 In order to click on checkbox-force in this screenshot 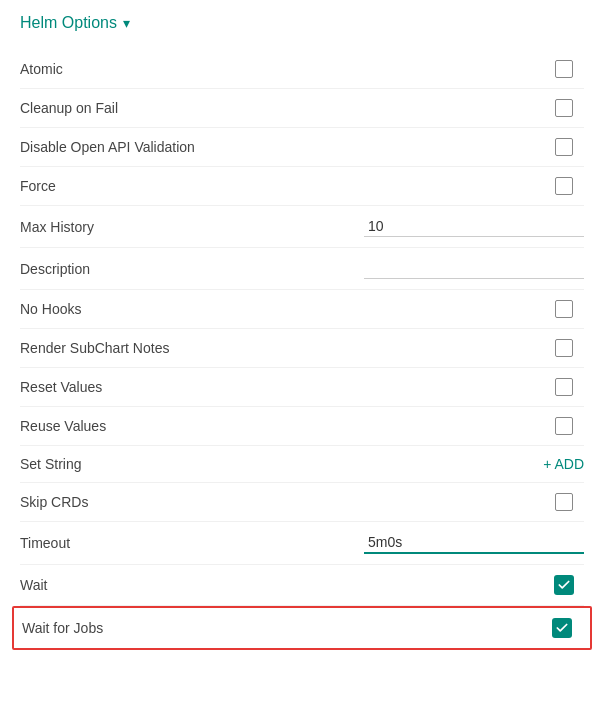, I will do `click(564, 186)`.